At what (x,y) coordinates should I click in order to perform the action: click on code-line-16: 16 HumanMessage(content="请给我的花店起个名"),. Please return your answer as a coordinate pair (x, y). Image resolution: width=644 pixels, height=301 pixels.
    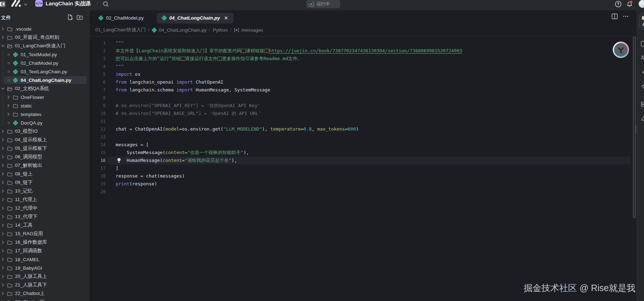
    Looking at the image, I should click on (363, 160).